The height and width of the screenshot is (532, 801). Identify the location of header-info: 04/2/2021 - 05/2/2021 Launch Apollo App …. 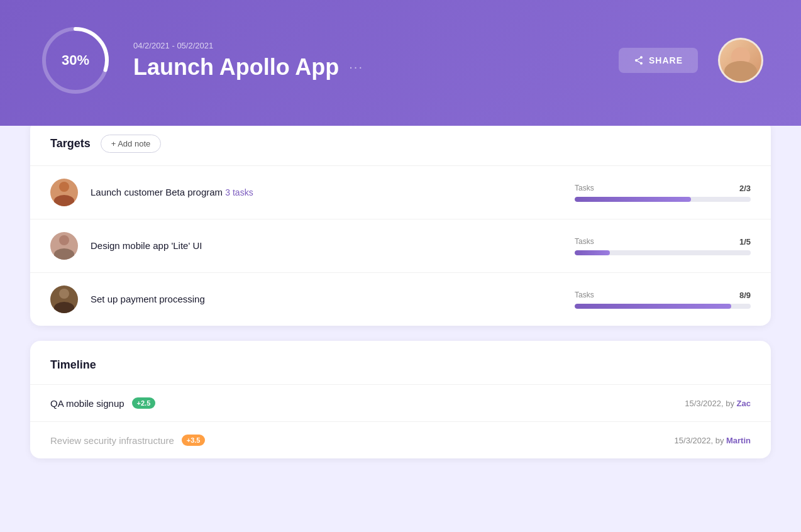
(366, 60).